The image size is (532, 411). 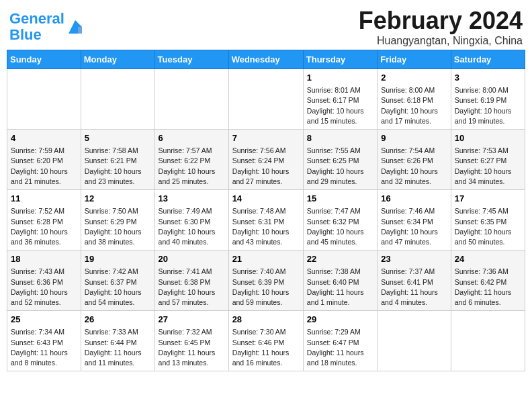 I want to click on day-number: 27, so click(x=192, y=320).